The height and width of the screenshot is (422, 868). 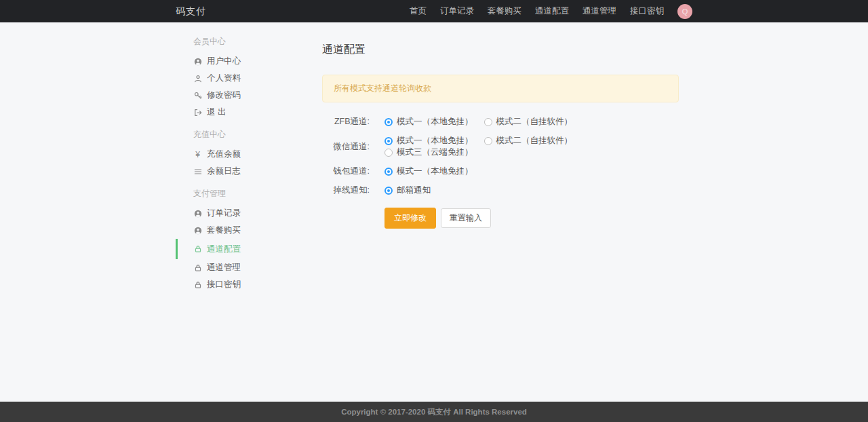 What do you see at coordinates (418, 11) in the screenshot?
I see `nav-item: 首页` at bounding box center [418, 11].